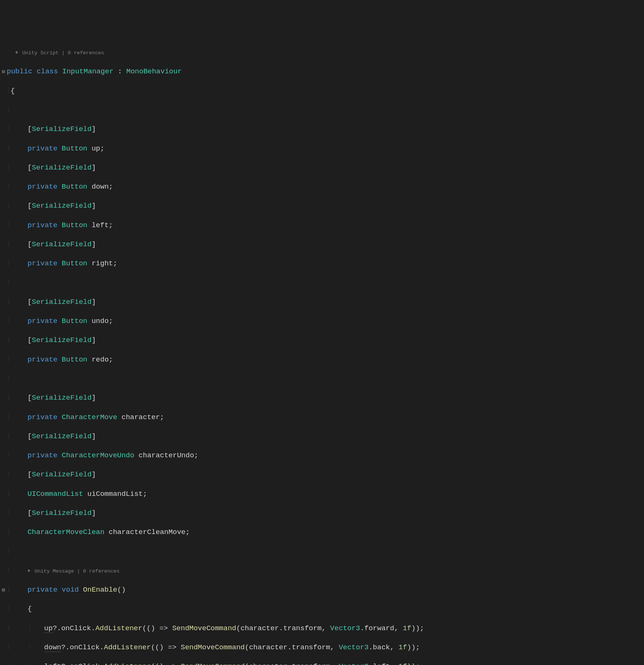 The height and width of the screenshot is (665, 644). I want to click on code-line: ⸽ ⸽ down?.onClick.AddListener(() => Send…, so click(322, 648).